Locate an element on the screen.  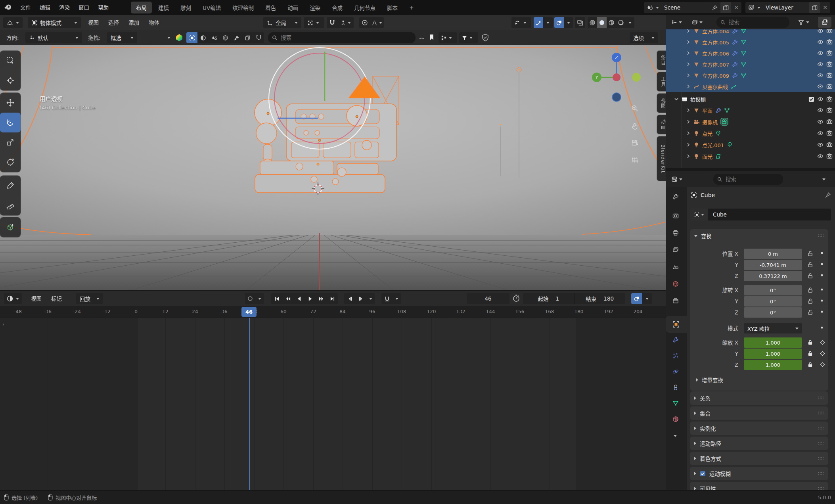
channel-expand-arrow: › is located at coordinates (3, 324).